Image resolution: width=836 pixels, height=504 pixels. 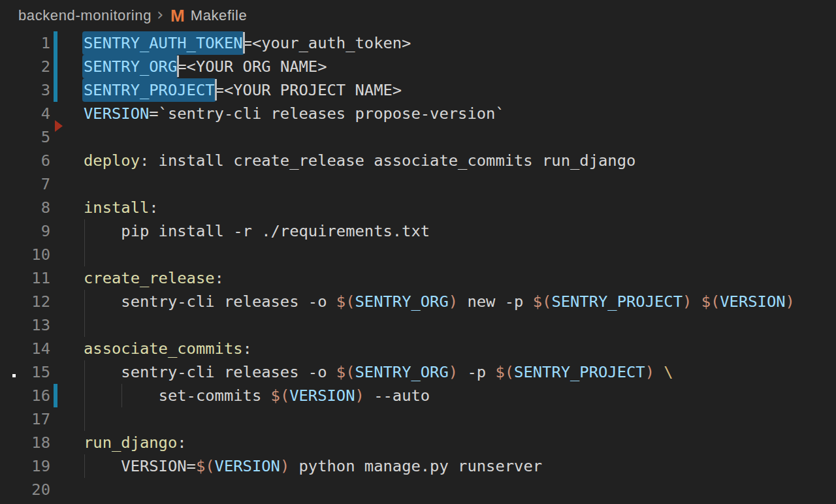 What do you see at coordinates (25, 396) in the screenshot?
I see `line-number: 16` at bounding box center [25, 396].